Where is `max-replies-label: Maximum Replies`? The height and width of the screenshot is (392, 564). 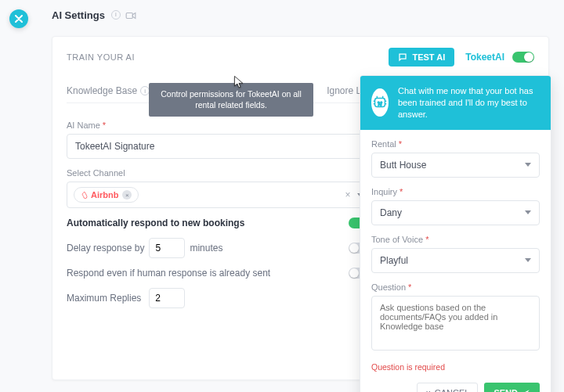
max-replies-label: Maximum Replies is located at coordinates (103, 298).